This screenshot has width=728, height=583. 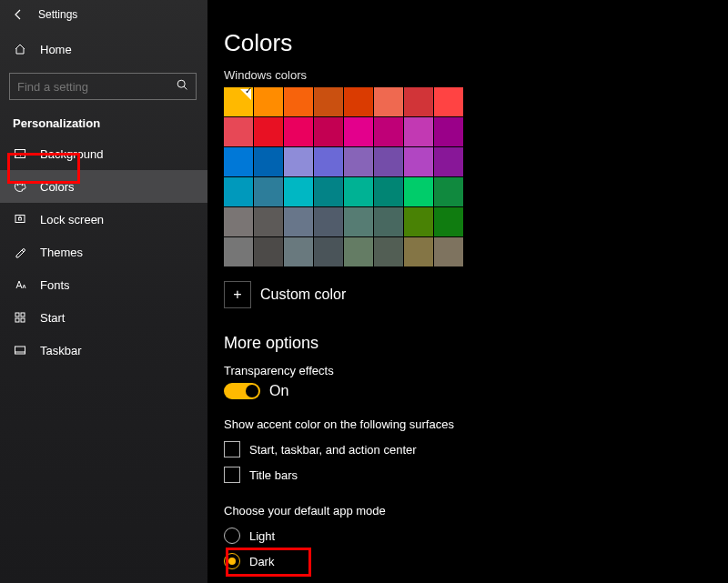 What do you see at coordinates (470, 424) in the screenshot?
I see `surfaces-label: Show accent color on the following surfa…` at bounding box center [470, 424].